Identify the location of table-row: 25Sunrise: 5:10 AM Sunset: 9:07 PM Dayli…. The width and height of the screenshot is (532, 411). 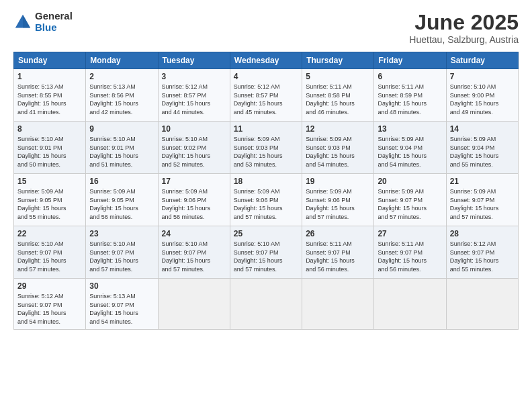
(266, 253).